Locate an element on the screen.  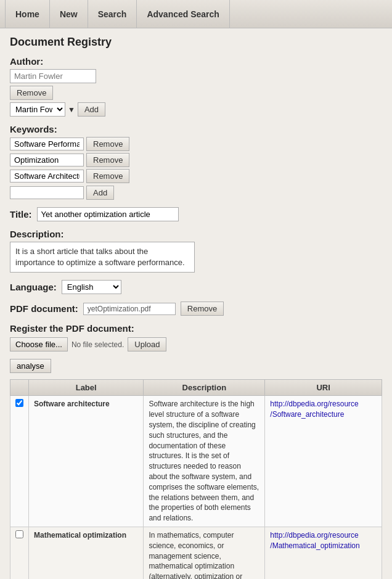
navbar: HomeNewSearchAdvanced Search is located at coordinates (196, 14).